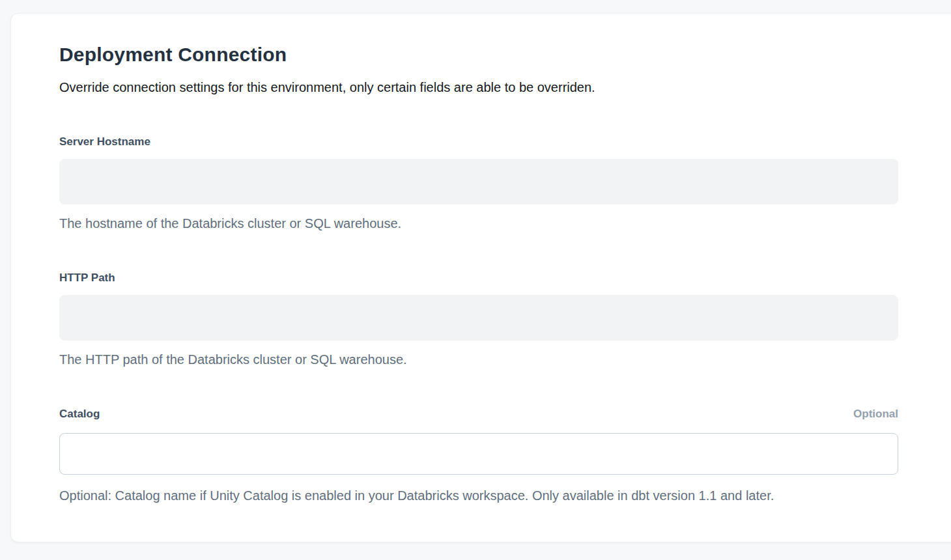 This screenshot has width=951, height=560. I want to click on server-hostname-label: Server Hostname, so click(105, 142).